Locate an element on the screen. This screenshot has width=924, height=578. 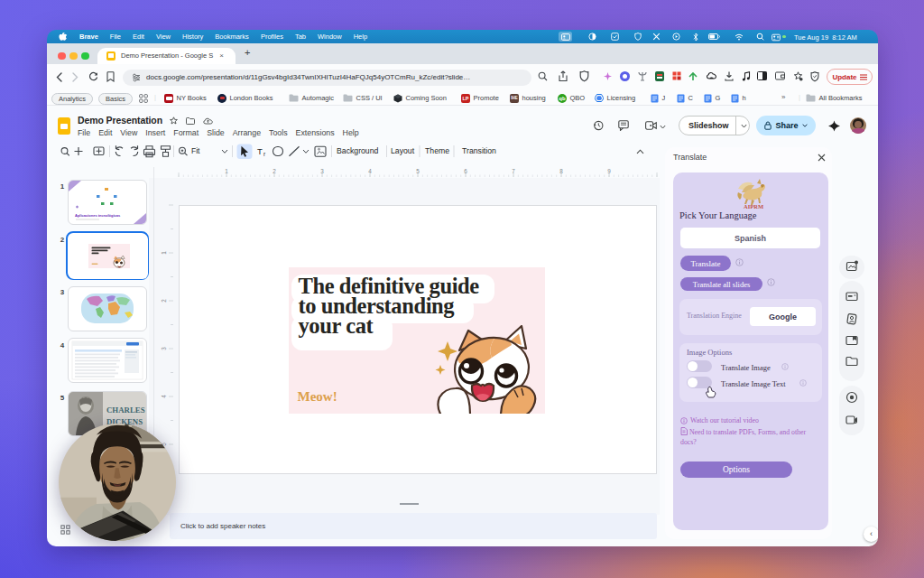
svg-text: Transition is located at coordinates (479, 151).